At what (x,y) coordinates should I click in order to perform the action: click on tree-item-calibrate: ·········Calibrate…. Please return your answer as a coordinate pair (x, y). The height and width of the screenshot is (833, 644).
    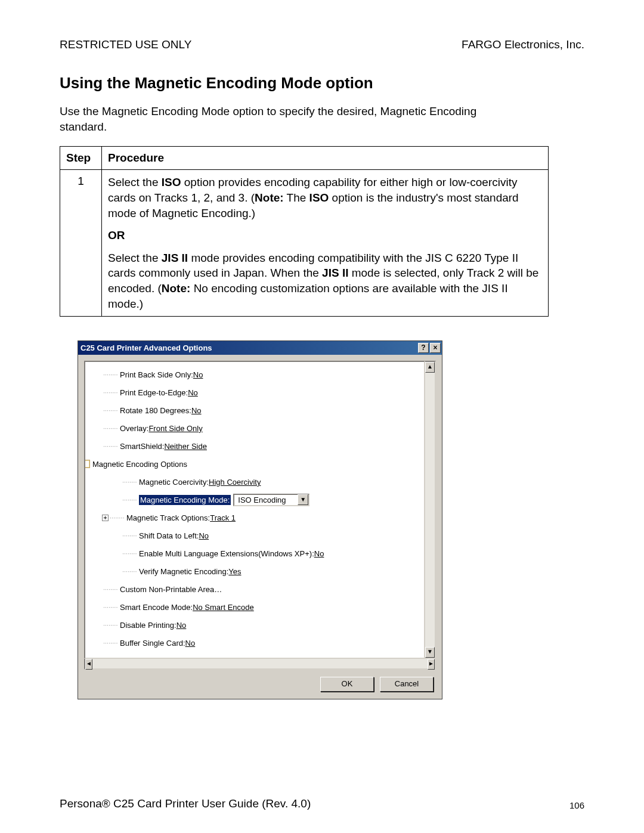
    Looking at the image, I should click on (255, 655).